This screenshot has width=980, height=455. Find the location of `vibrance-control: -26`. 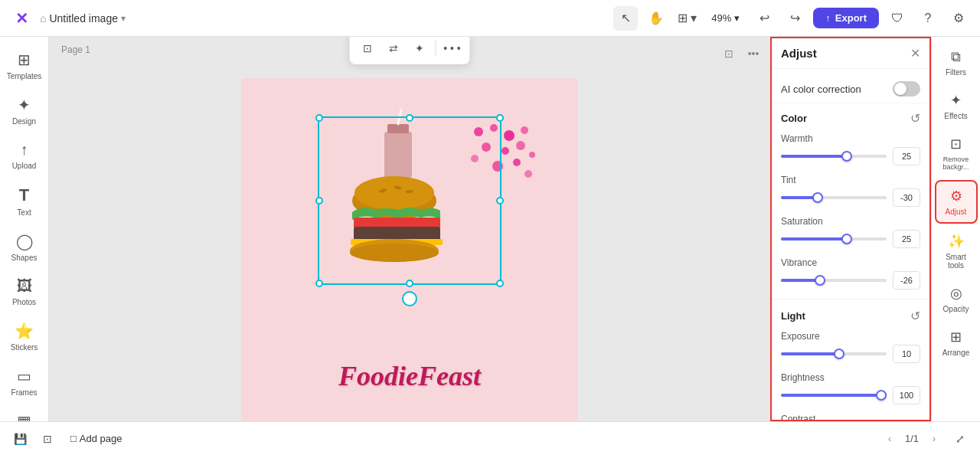

vibrance-control: -26 is located at coordinates (851, 280).